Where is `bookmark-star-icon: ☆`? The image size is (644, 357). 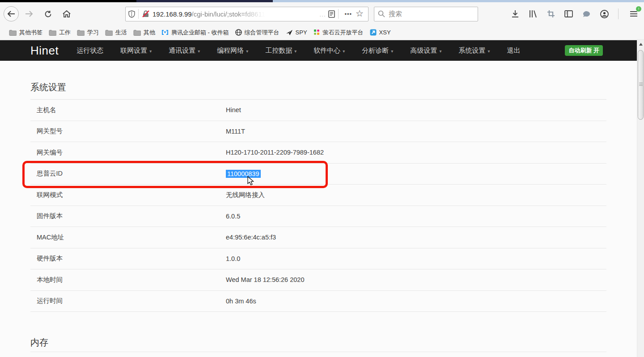 bookmark-star-icon: ☆ is located at coordinates (360, 14).